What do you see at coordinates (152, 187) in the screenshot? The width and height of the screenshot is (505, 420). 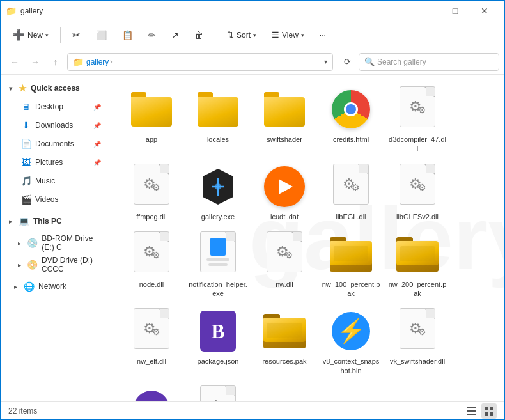 I see `file-icon-ffmpeg: ⚙⚙` at bounding box center [152, 187].